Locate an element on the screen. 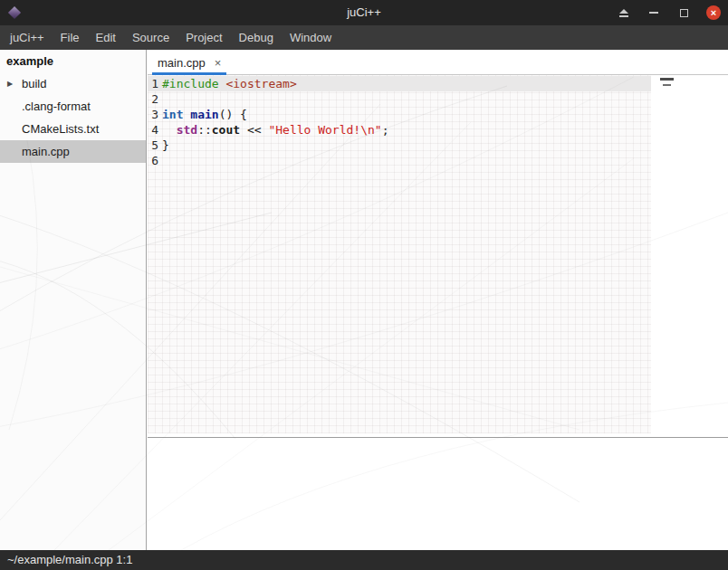 This screenshot has height=570, width=728. line-number: 6 is located at coordinates (153, 161).